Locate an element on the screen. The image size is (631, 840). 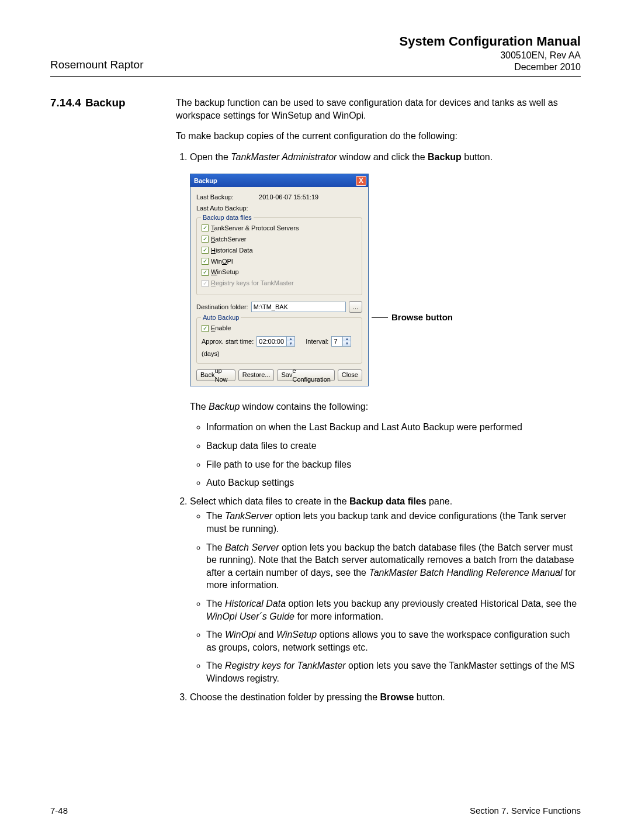
list-item: Backup data files to create is located at coordinates (394, 446).